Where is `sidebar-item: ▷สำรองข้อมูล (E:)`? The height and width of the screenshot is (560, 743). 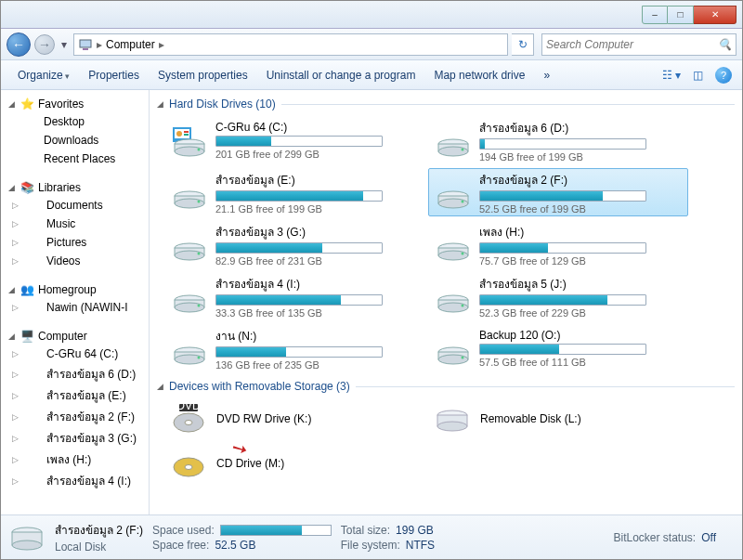
sidebar-item: ▷สำรองข้อมูล (E:) is located at coordinates (74, 396).